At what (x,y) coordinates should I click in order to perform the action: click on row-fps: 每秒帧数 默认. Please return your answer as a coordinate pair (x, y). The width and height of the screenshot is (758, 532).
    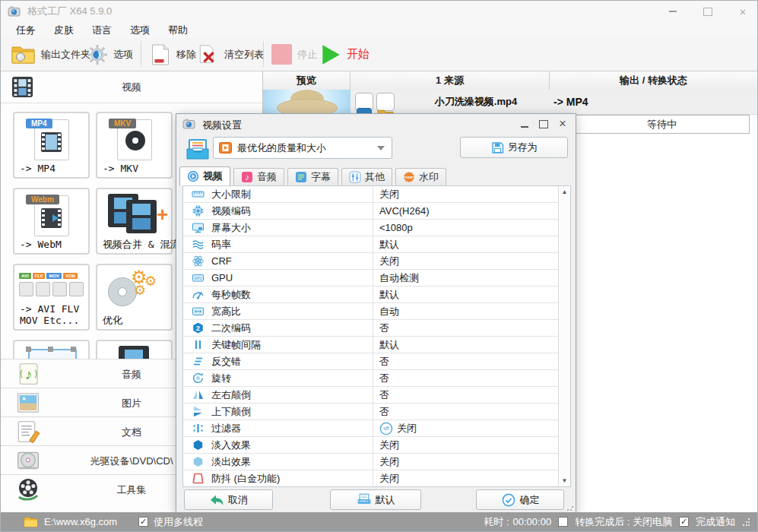
    Looking at the image, I should click on (377, 295).